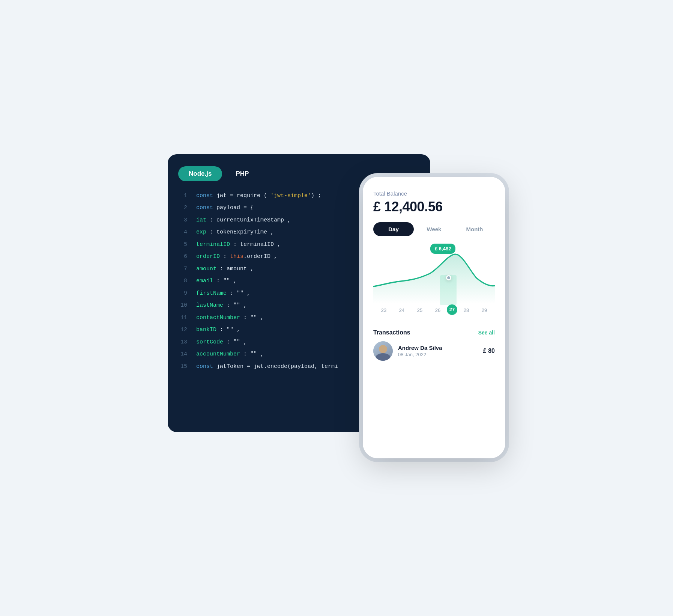  I want to click on transaction-name: Andrew Da Silva, so click(438, 348).